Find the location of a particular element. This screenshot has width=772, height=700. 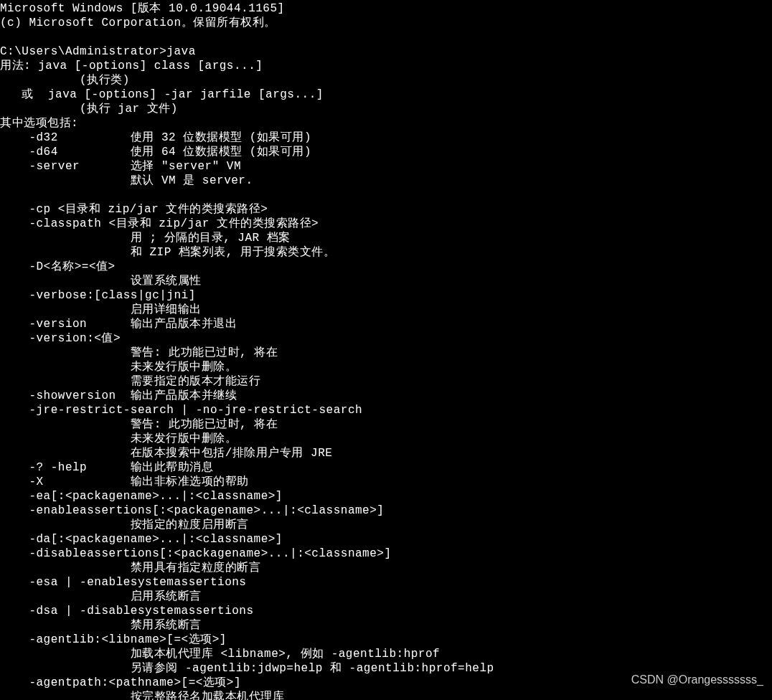

terminal-line: 禁用具有指定粒度的断言 is located at coordinates (386, 568).